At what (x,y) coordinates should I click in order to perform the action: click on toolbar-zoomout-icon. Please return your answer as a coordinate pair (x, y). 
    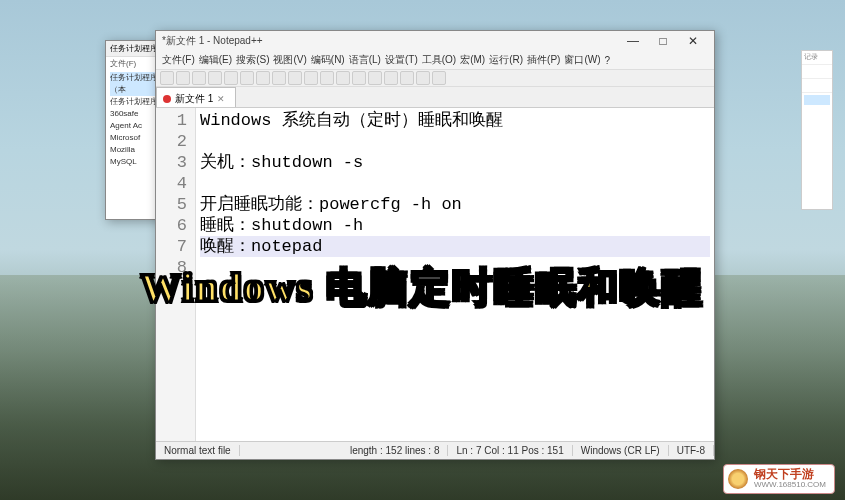
    Looking at the image, I should click on (391, 78).